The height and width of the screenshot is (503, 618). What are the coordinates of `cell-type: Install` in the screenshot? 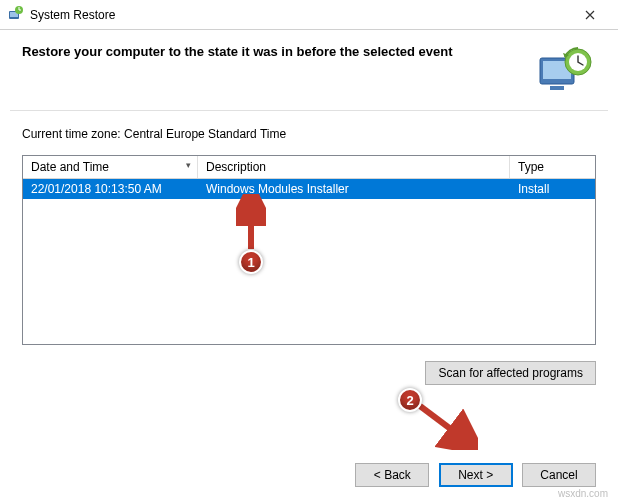 It's located at (552, 189).